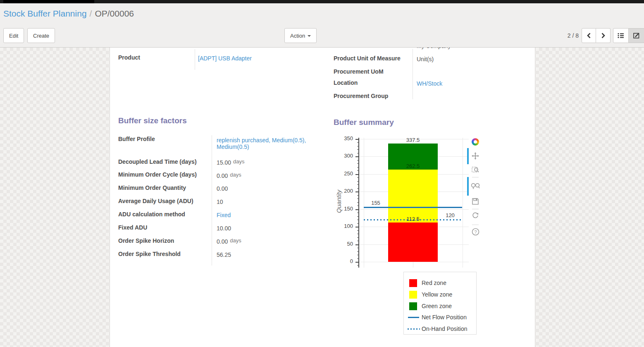 This screenshot has height=347, width=644. Describe the element at coordinates (475, 215) in the screenshot. I see `refresh-icon` at that location.